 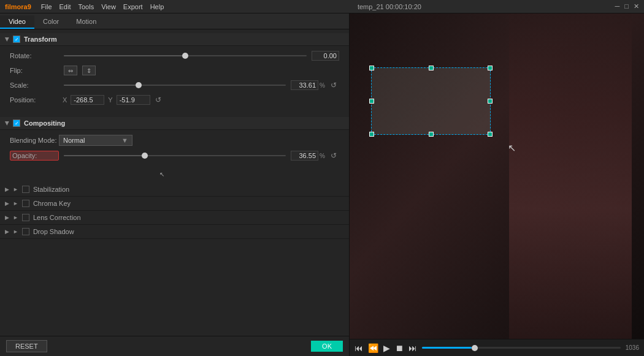 I want to click on scale-label: Scale:, so click(x=34, y=85).